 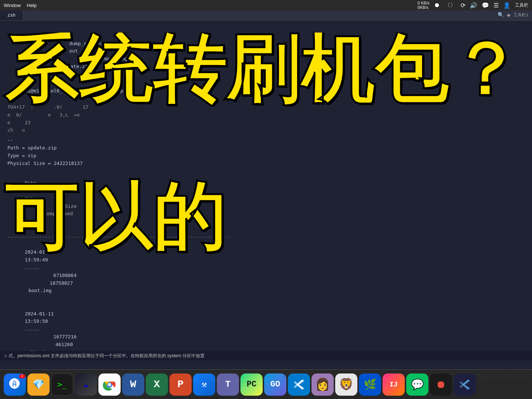 What do you see at coordinates (424, 5) in the screenshot?
I see `net-speed-down: 0 KB/s0KB/s` at bounding box center [424, 5].